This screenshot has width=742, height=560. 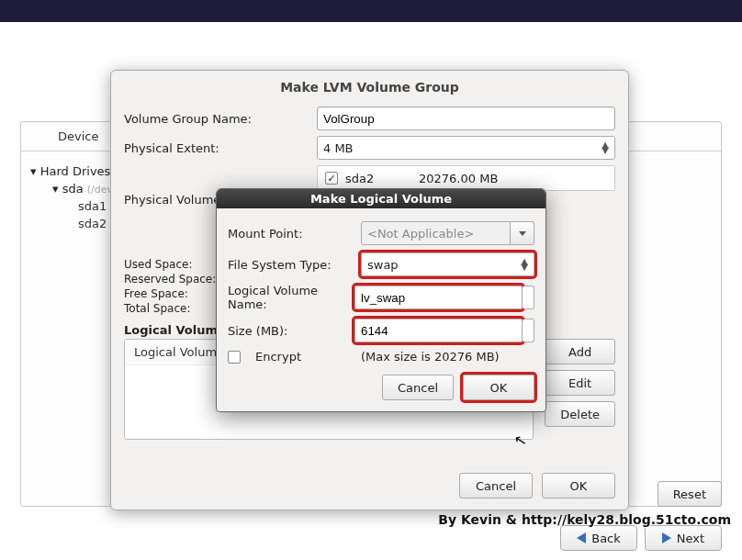 I want to click on dialog-title: Make LVM Volume Group, so click(x=369, y=87).